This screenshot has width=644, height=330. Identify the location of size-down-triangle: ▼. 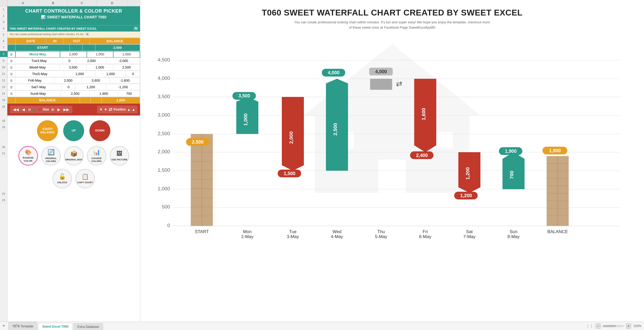
(40, 109).